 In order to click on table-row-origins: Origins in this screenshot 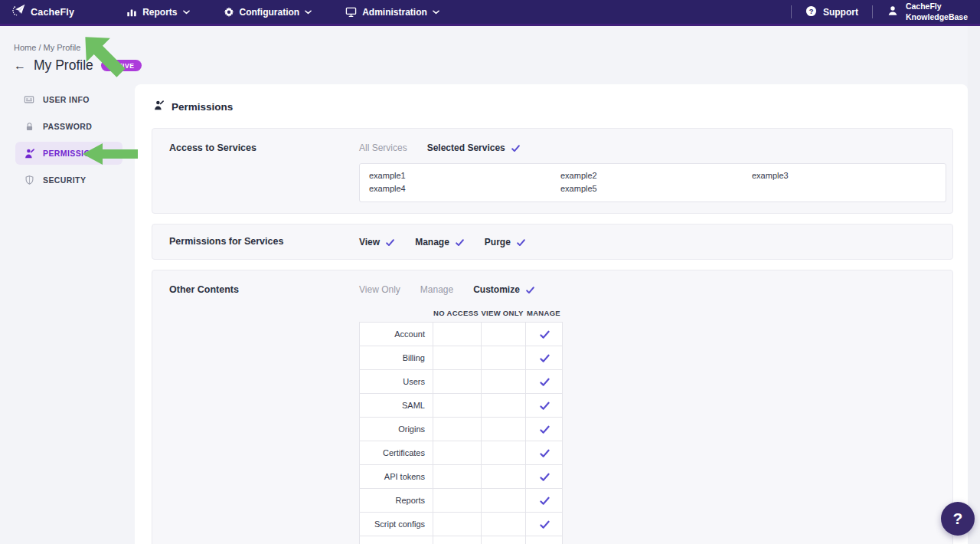, I will do `click(461, 429)`.